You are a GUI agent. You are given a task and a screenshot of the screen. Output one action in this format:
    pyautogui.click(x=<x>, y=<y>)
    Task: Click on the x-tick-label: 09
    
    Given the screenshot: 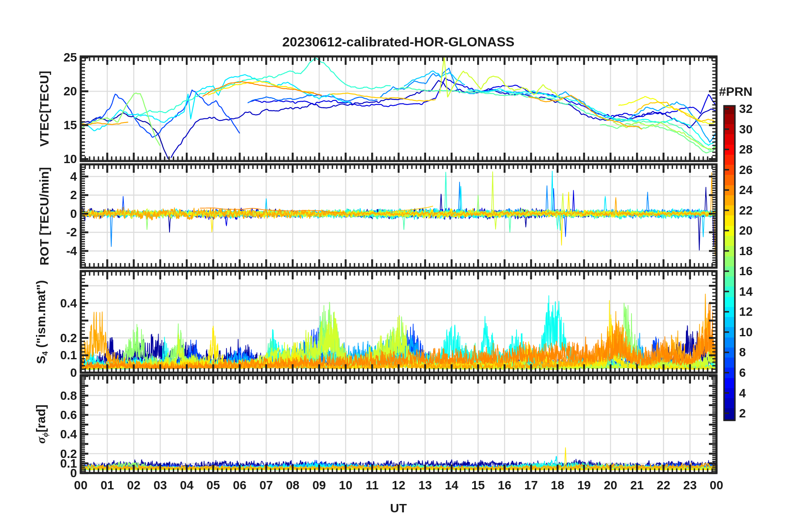 What is the action you would take?
    pyautogui.click(x=319, y=485)
    